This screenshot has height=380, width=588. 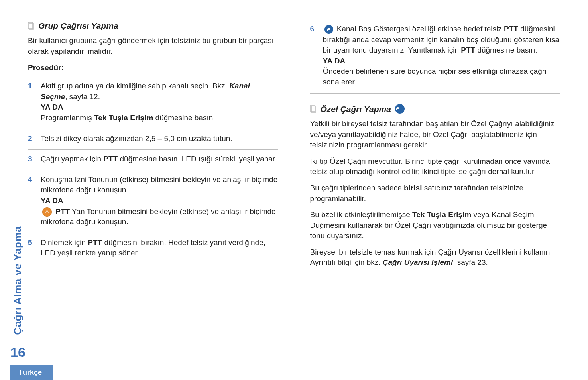 I want to click on step-number: 3, so click(x=31, y=159).